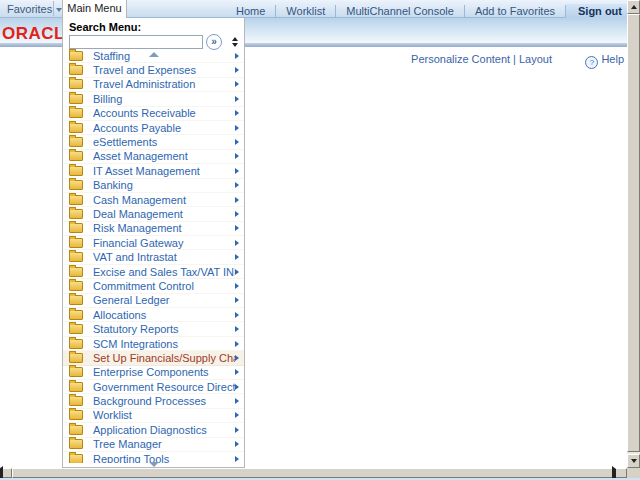  Describe the element at coordinates (154, 229) in the screenshot. I see `menu-item: Risk Management` at that location.